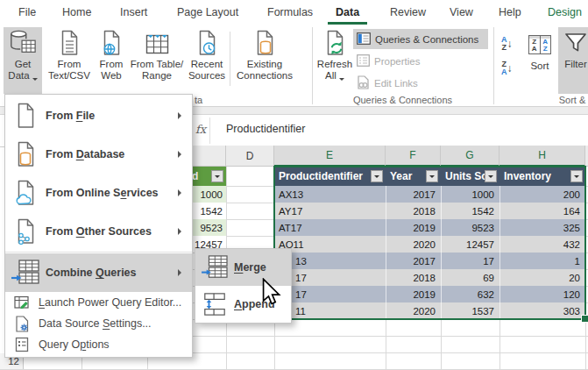 The width and height of the screenshot is (588, 370). Describe the element at coordinates (208, 176) in the screenshot. I see `left-table-header-cell: d` at that location.